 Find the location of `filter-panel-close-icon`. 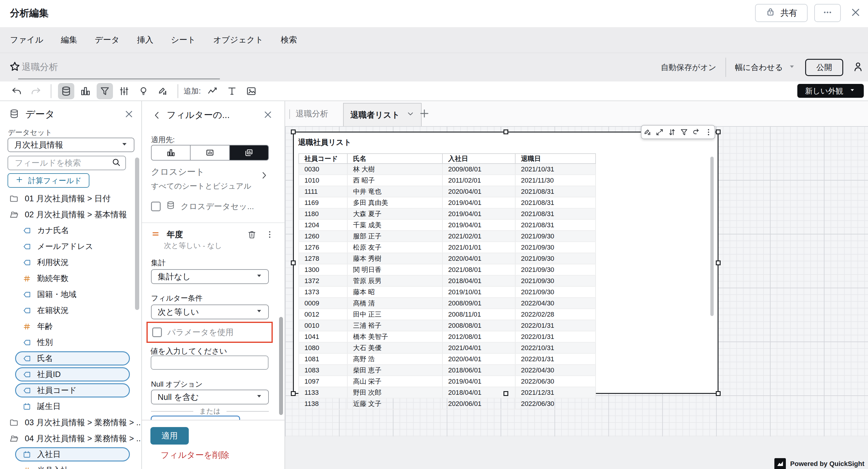

filter-panel-close-icon is located at coordinates (268, 115).